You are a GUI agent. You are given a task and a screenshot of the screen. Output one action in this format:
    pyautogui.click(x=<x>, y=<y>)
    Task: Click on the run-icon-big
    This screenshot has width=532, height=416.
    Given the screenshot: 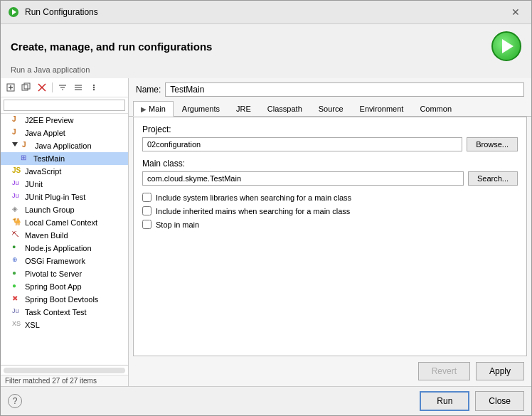 What is the action you would take?
    pyautogui.click(x=506, y=46)
    